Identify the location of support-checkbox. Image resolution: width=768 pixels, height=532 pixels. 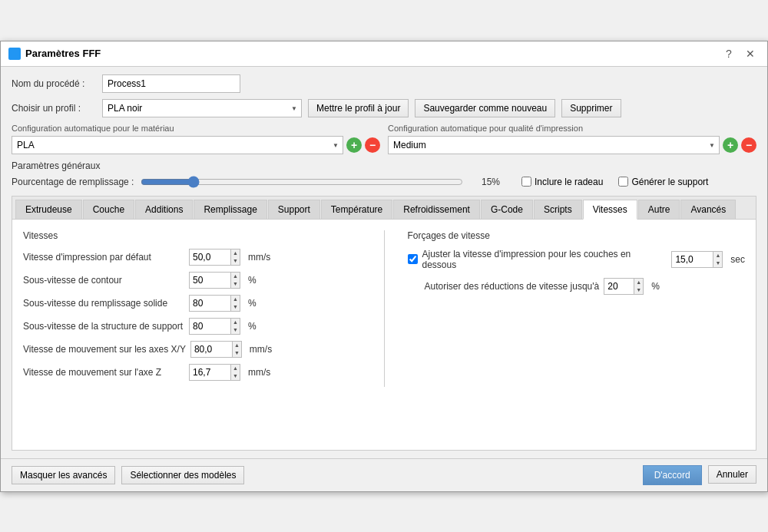
(624, 181).